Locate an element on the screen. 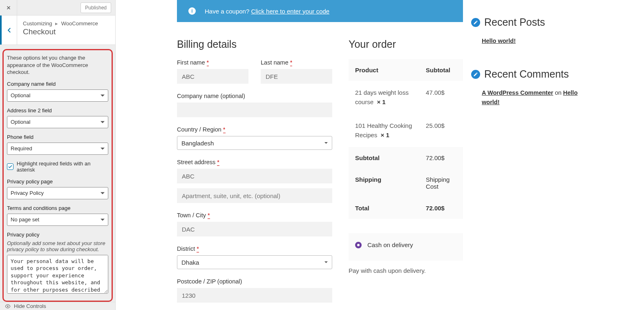  street2-input is located at coordinates (255, 196).